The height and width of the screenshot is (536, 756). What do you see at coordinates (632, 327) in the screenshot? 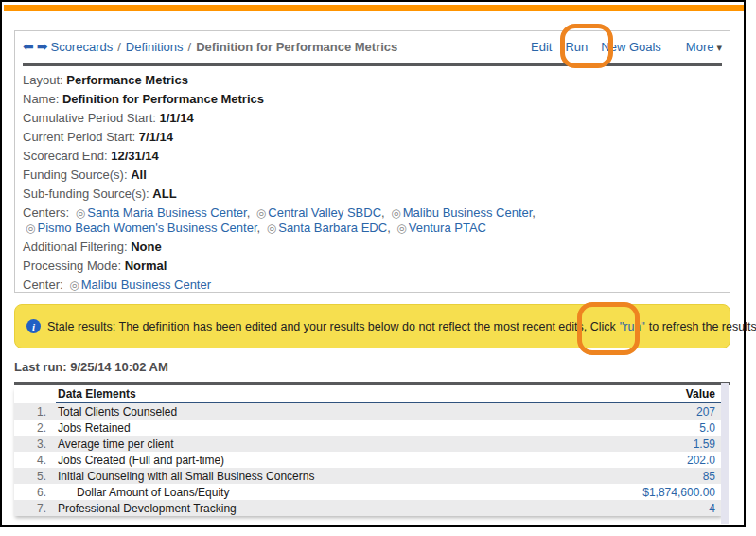
I see `banner-run-link: "run"` at bounding box center [632, 327].